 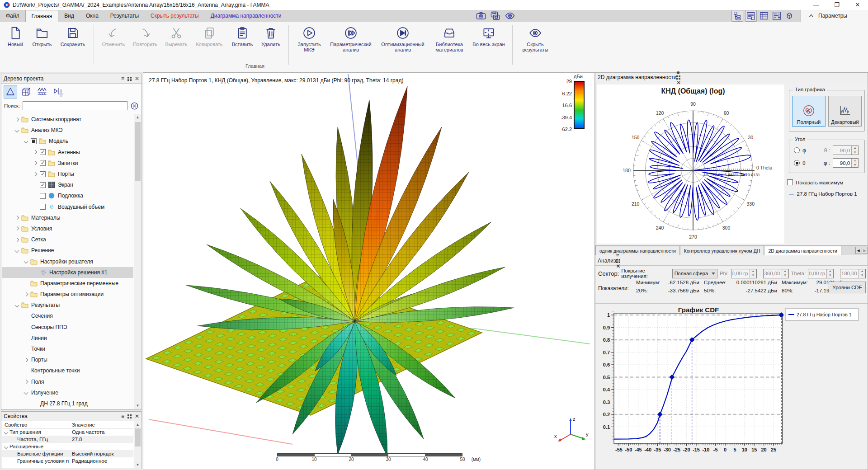 What do you see at coordinates (242, 35) in the screenshot?
I see `ribbon-button-paste: Вставить` at bounding box center [242, 35].